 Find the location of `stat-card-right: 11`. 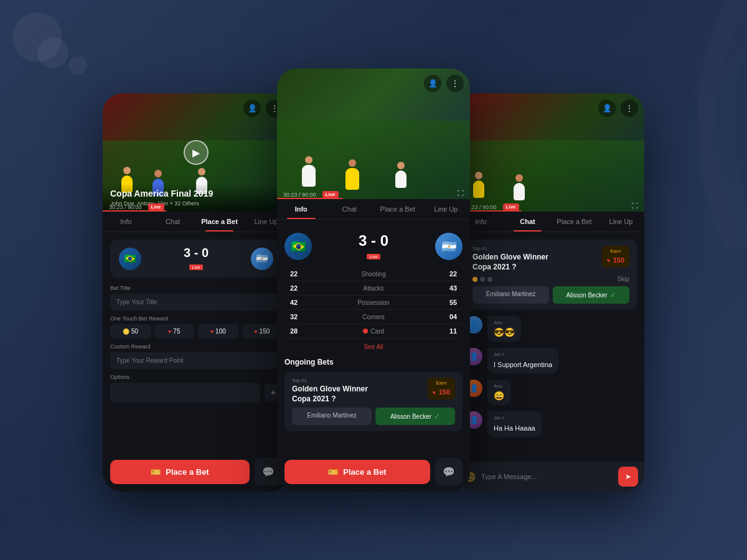

stat-card-right: 11 is located at coordinates (453, 331).